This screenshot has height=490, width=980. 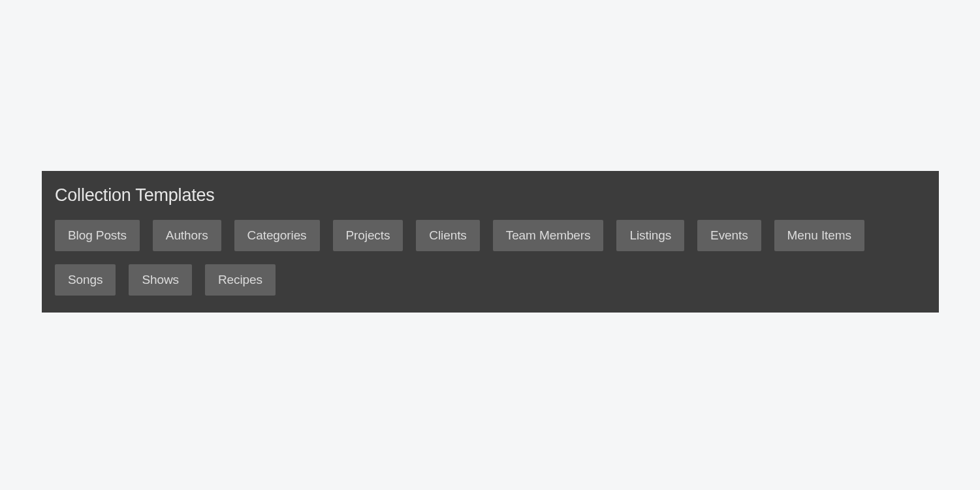 What do you see at coordinates (97, 236) in the screenshot?
I see `template-button-blog-posts: Blog Posts` at bounding box center [97, 236].